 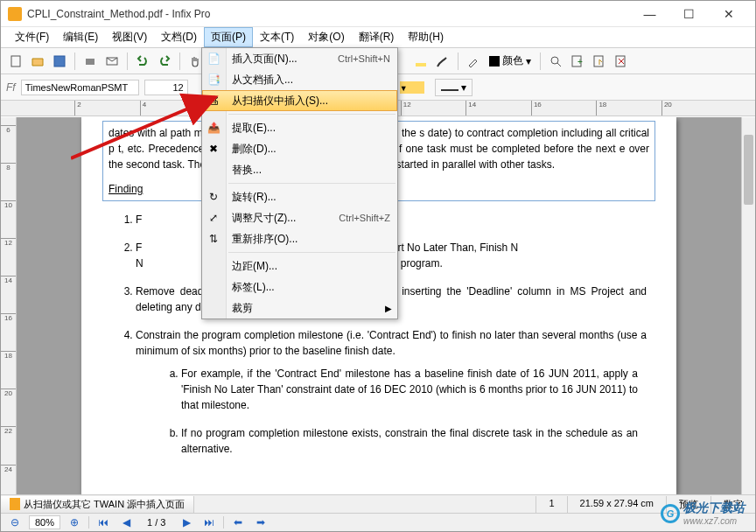 What do you see at coordinates (378, 504) in the screenshot?
I see `tab-strip: 从扫描仪或其它 TWAIN 源中插入页面 1 21.59 x 27.94 cm …` at bounding box center [378, 504].